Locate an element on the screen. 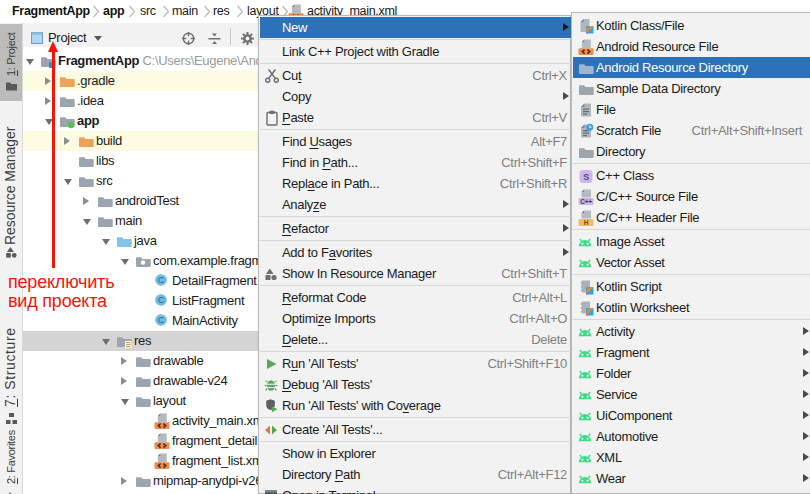 This screenshot has width=810, height=494. svg-text: H is located at coordinates (586, 222).